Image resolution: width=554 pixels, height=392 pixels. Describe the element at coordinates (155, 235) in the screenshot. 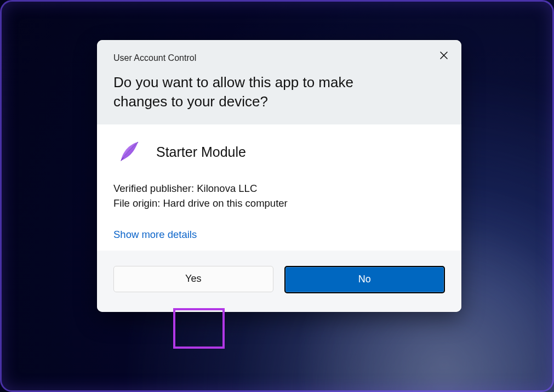

I see `show-more-details-link: Show more details` at that location.